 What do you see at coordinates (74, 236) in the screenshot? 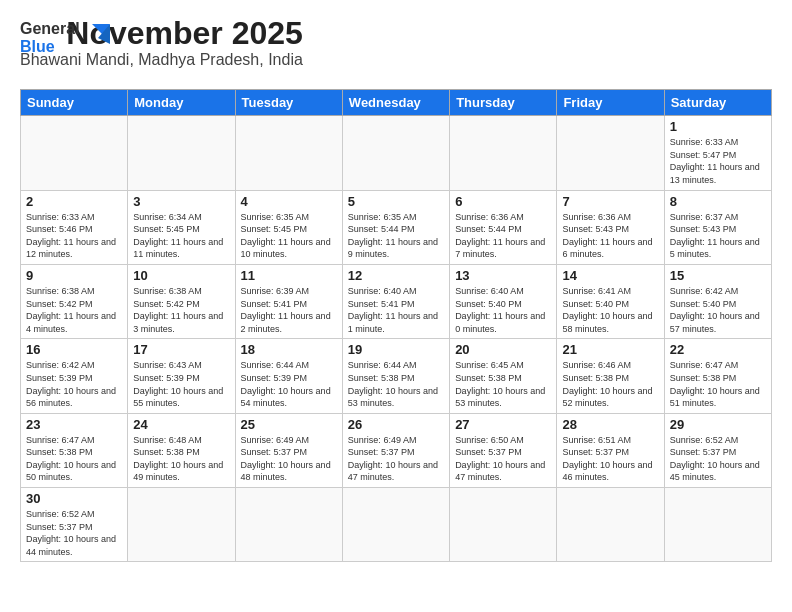
I see `day-info: Sunrise: 6:33 AMSunset: 5:46 PMDaylight:…` at bounding box center [74, 236].